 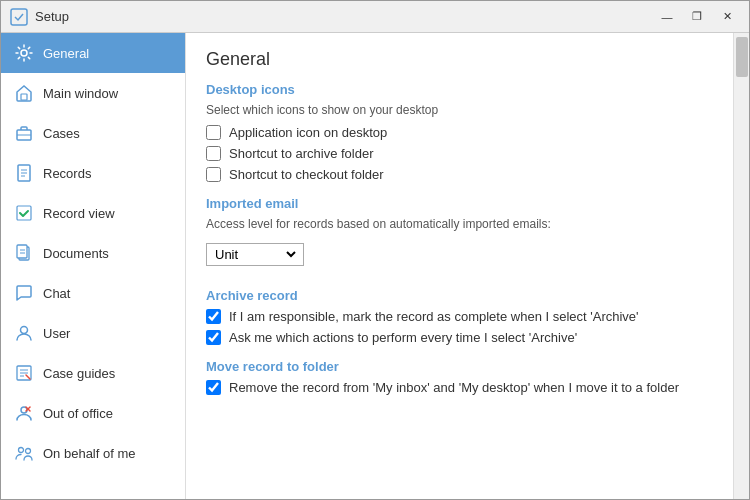 I want to click on imported-email-section: Imported email Access level for records …, so click(x=468, y=235).